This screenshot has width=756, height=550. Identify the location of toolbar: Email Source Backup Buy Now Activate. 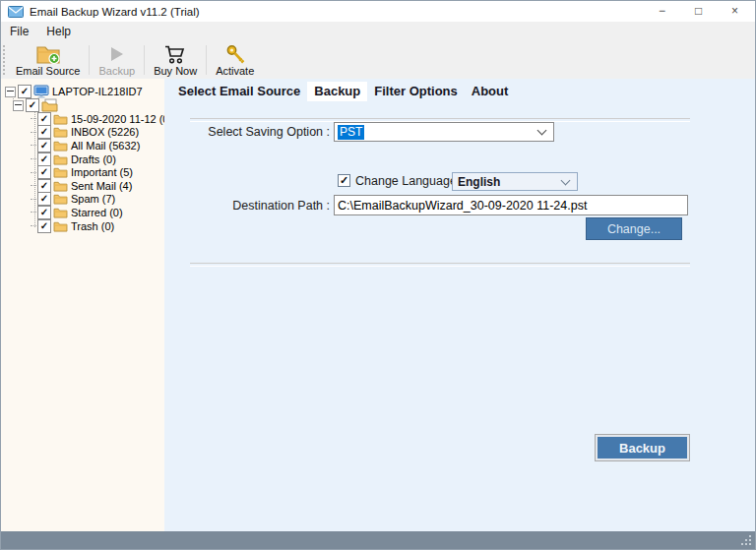
(378, 61).